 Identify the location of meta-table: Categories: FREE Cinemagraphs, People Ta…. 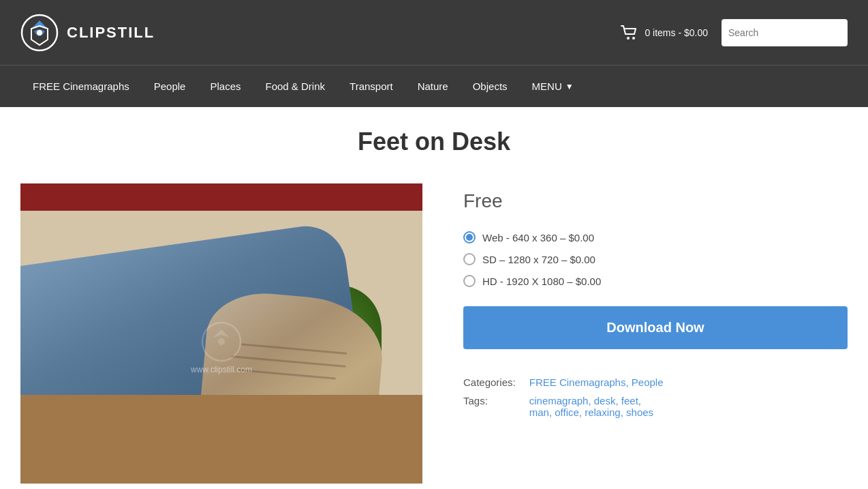
(655, 397).